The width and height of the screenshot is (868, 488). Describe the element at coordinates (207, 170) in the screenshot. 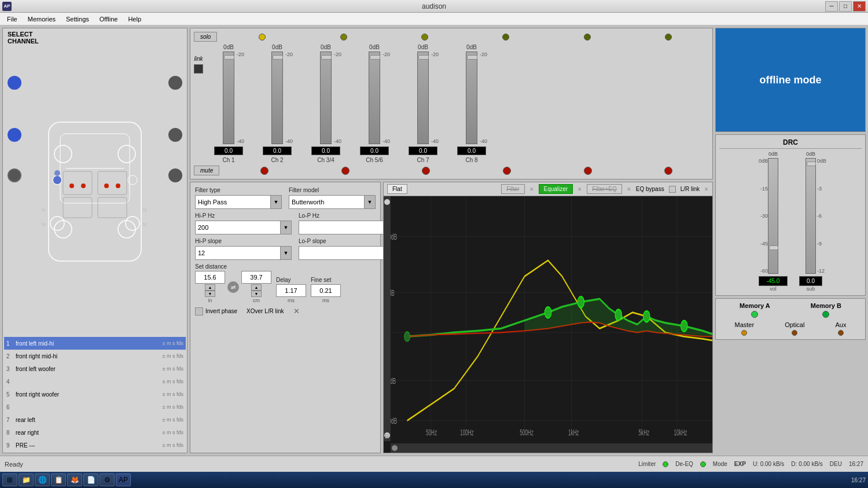

I see `mute-button: mute` at that location.